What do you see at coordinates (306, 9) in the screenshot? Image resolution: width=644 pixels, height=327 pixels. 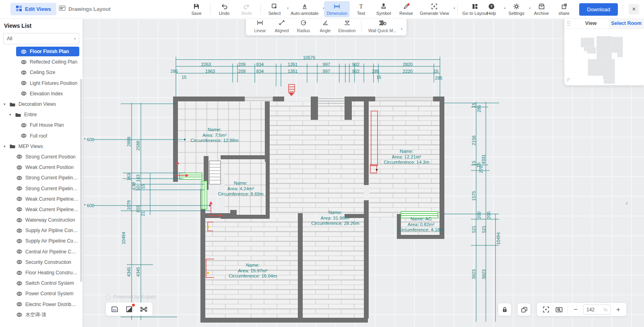 I see `auto-annotate-button: A Auto-annotate ▾` at bounding box center [306, 9].